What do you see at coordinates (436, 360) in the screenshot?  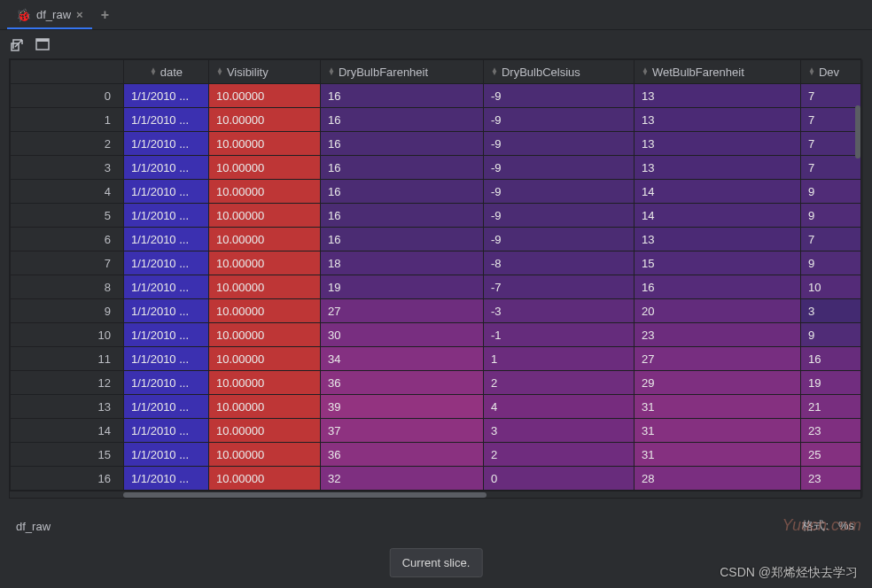 I see `table-row: 111/1/2010 ...10.000003412716` at bounding box center [436, 360].